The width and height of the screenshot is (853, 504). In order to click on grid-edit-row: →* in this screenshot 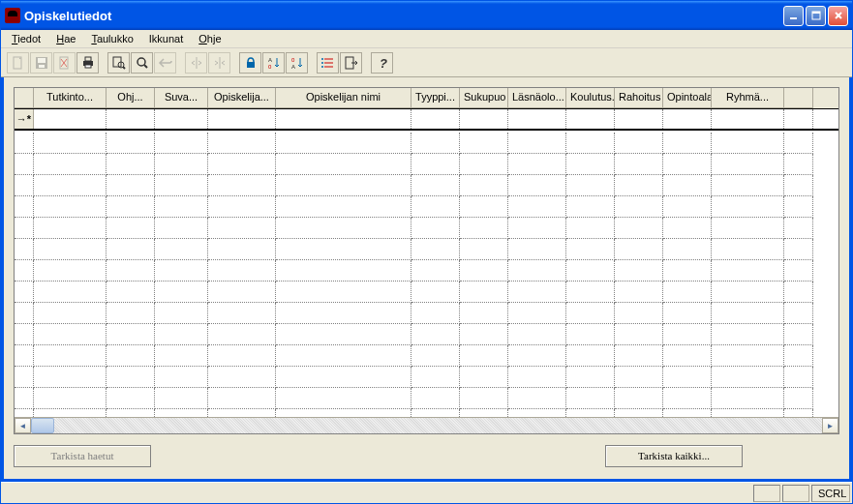, I will do `click(426, 120)`.